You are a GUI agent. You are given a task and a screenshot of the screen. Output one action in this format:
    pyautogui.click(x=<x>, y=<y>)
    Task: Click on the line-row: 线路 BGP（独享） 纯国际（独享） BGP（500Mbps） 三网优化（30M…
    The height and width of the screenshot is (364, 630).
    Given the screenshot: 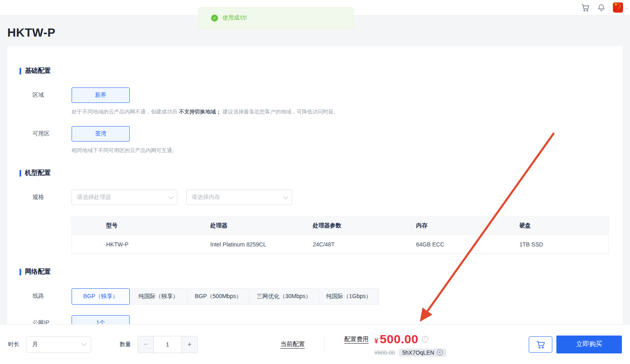 What is the action you would take?
    pyautogui.click(x=320, y=296)
    